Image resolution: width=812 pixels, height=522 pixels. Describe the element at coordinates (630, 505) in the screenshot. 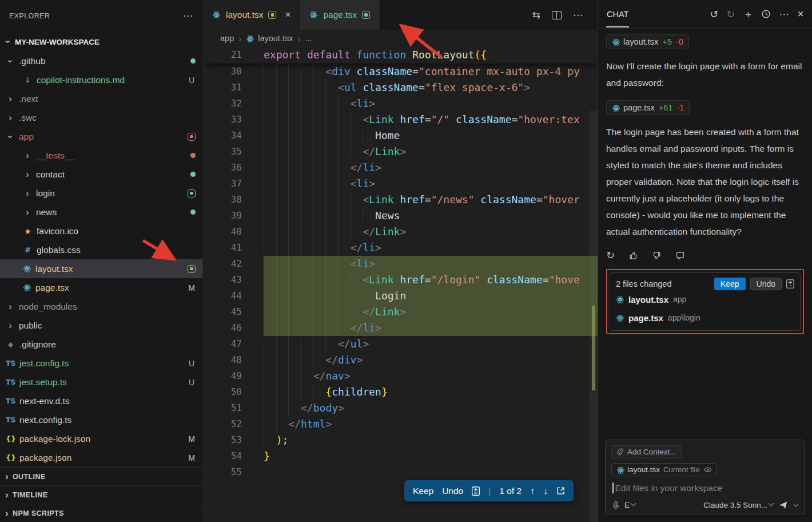

I see `mode-picker: E` at that location.